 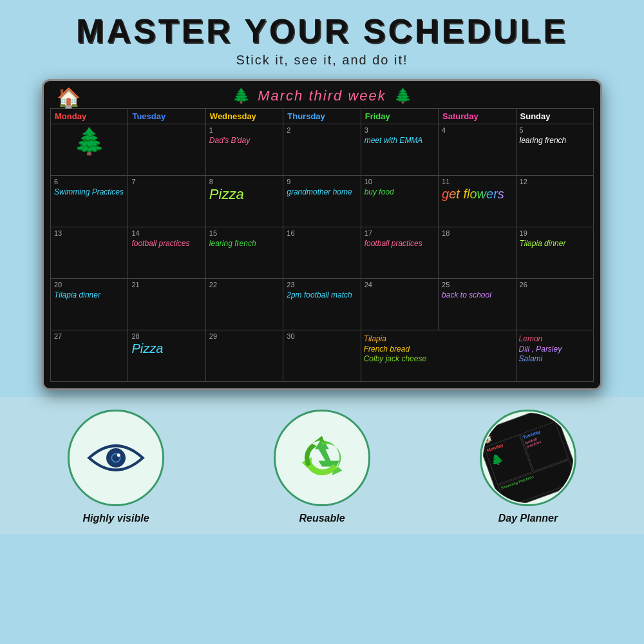 I want to click on event-football-1: football practices, so click(x=160, y=243).